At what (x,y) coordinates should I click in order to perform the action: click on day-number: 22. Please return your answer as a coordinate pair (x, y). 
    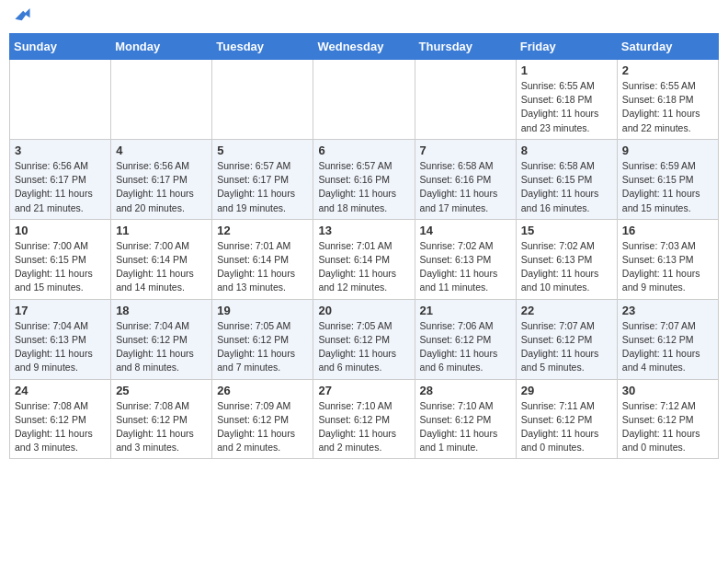
    Looking at the image, I should click on (566, 311).